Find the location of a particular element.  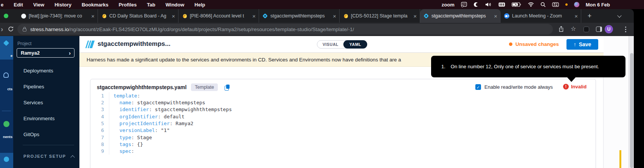

tab-bar: [feat]:[pie-7340]: move co × CD Daily St… is located at coordinates (317, 16).